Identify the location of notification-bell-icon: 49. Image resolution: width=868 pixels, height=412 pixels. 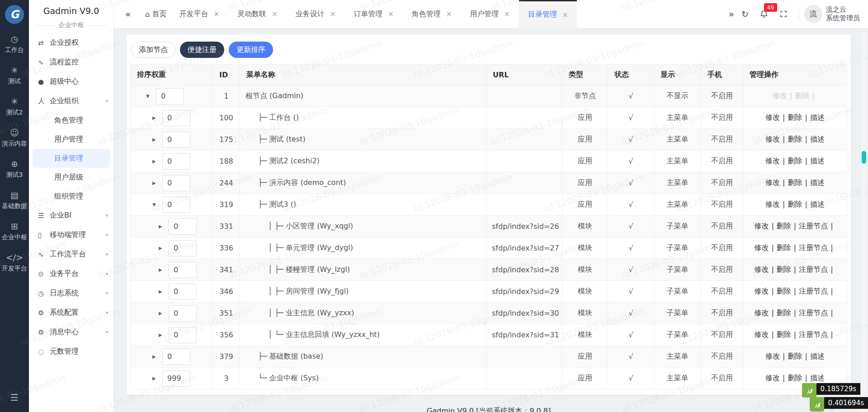
(764, 14).